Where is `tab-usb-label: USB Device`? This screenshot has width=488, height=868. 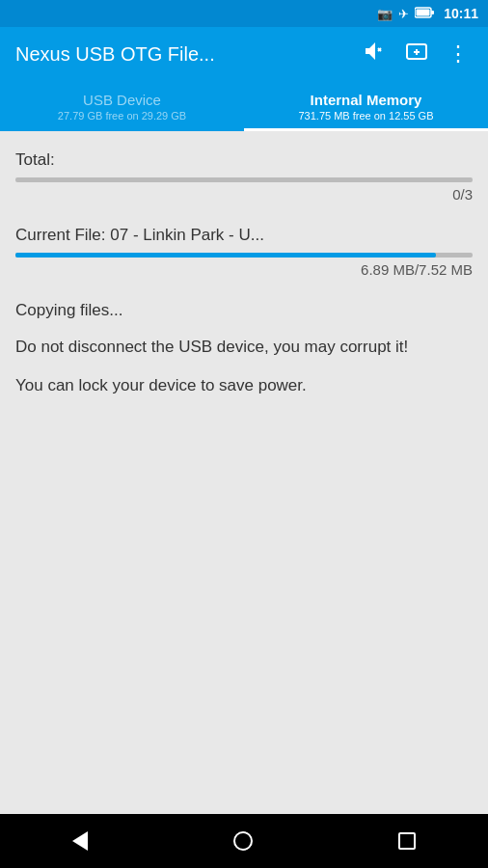
tab-usb-label: USB Device is located at coordinates (122, 100).